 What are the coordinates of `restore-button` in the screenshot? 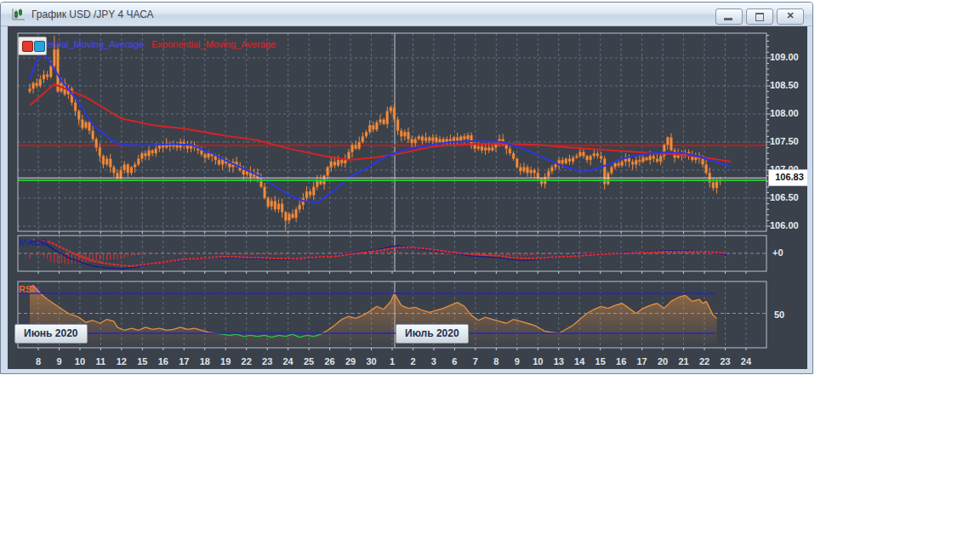 It's located at (760, 17).